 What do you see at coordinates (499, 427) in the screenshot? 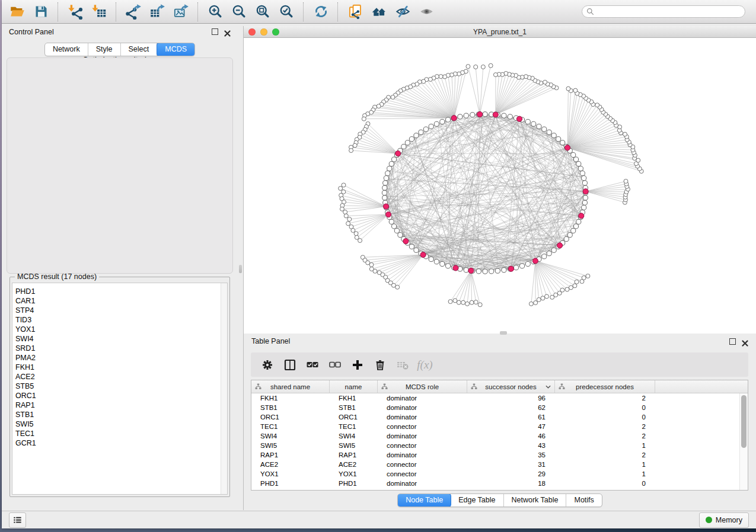
I see `table-row: TEC1TEC1connector472` at bounding box center [499, 427].